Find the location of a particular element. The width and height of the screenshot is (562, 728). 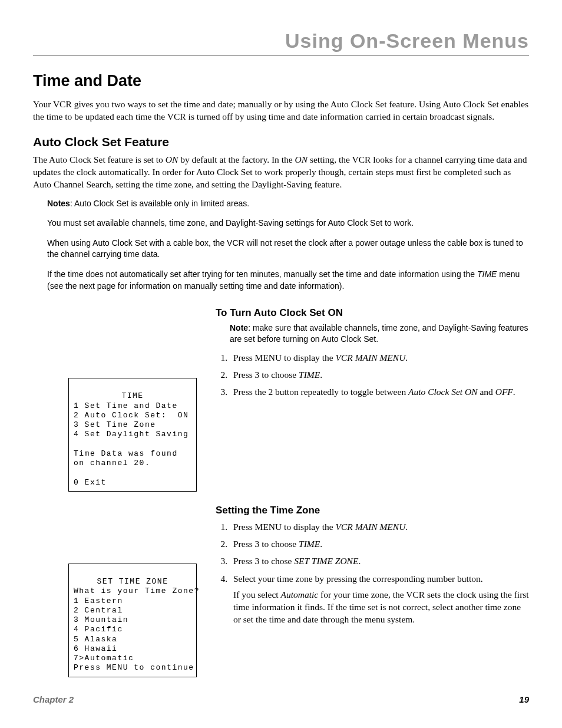

auto-clock-heading: Auto Clock Set Feature is located at coordinates (281, 142).